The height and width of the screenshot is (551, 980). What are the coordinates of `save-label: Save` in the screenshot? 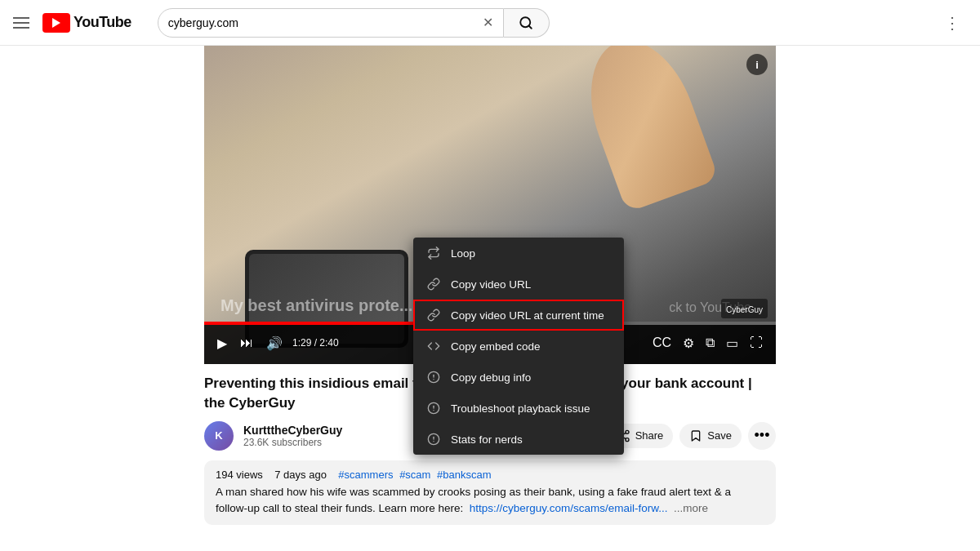 It's located at (719, 436).